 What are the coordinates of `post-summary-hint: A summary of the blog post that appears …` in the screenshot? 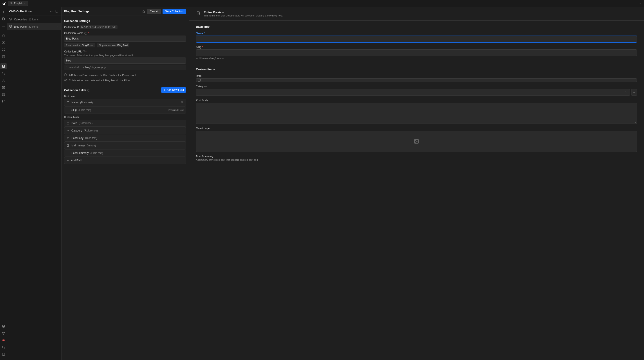 It's located at (416, 160).